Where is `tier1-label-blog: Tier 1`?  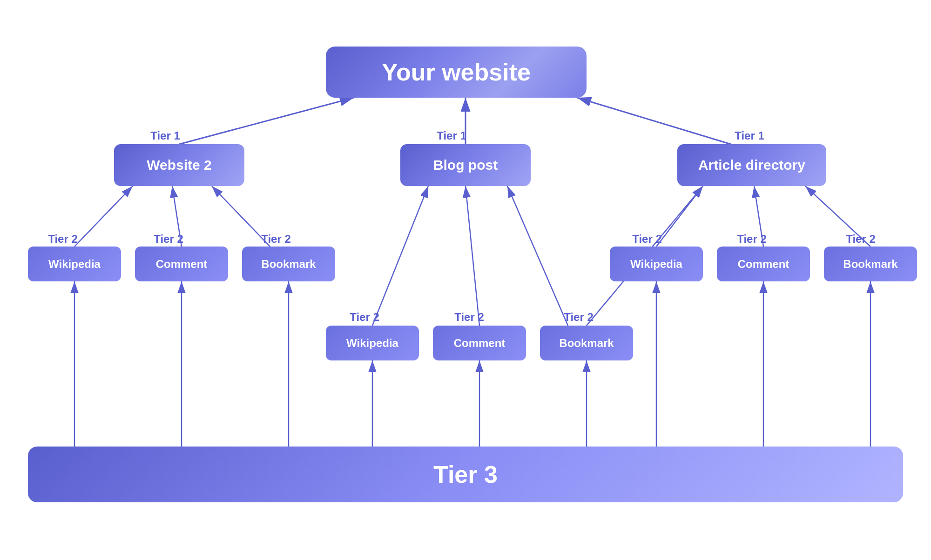 tier1-label-blog: Tier 1 is located at coordinates (452, 136).